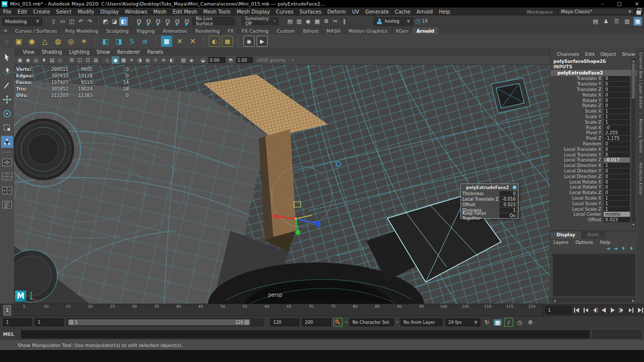 The height and width of the screenshot is (362, 644). I want to click on layout-two-pane-button, so click(7, 191).